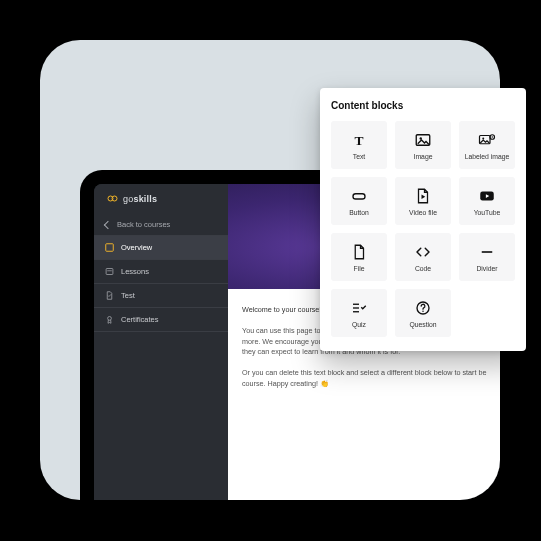  I want to click on block-label: Question, so click(422, 324).